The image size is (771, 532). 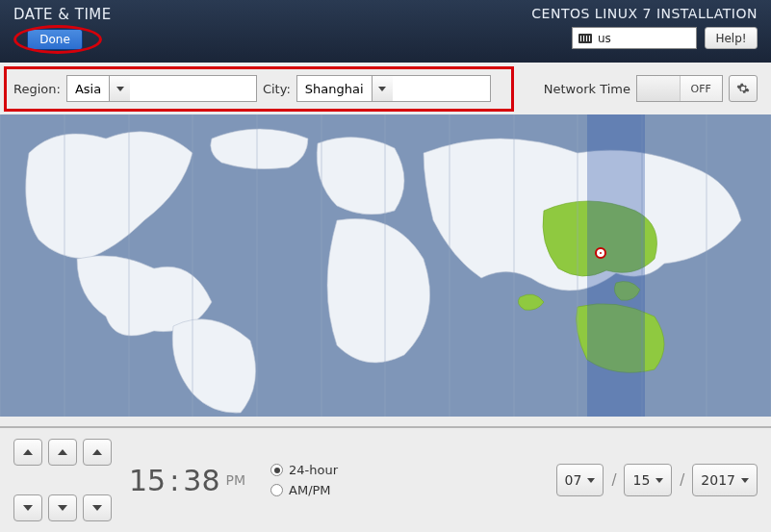 I want to click on keyboard-layout-field: us, so click(x=634, y=38).